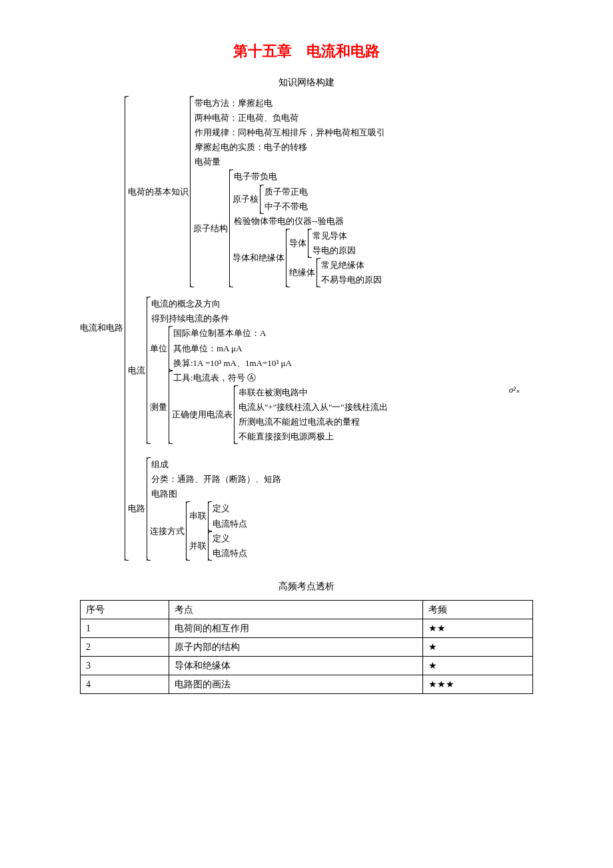 This screenshot has height=868, width=613. What do you see at coordinates (306, 51) in the screenshot?
I see `chapter-title: 第十五章 电流和电路` at bounding box center [306, 51].